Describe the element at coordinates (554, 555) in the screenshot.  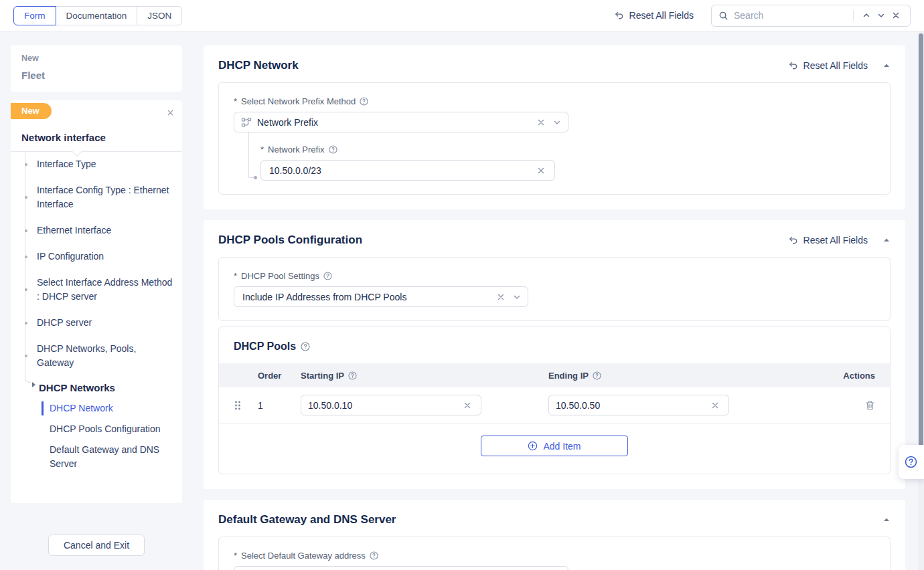
I see `field-label-default-gateway: * Select Default Gateway address` at that location.